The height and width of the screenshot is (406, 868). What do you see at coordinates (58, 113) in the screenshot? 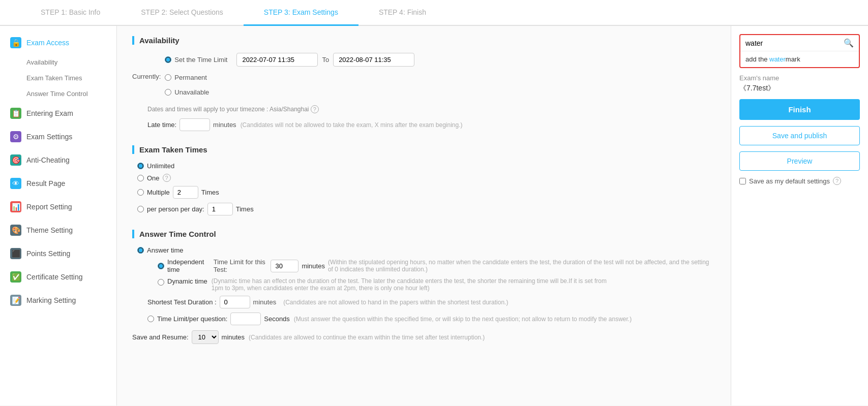
I see `sidebar-item-entering-exam: 📋 Entering Exam` at bounding box center [58, 113].